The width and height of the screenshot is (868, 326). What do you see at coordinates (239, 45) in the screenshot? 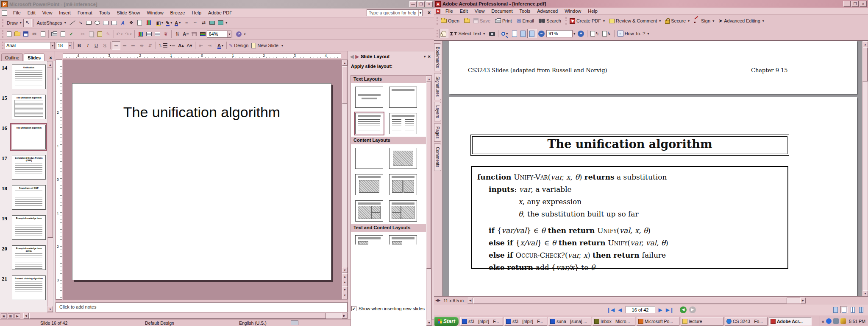
I see `slide-design-button: ✎Design` at bounding box center [239, 45].